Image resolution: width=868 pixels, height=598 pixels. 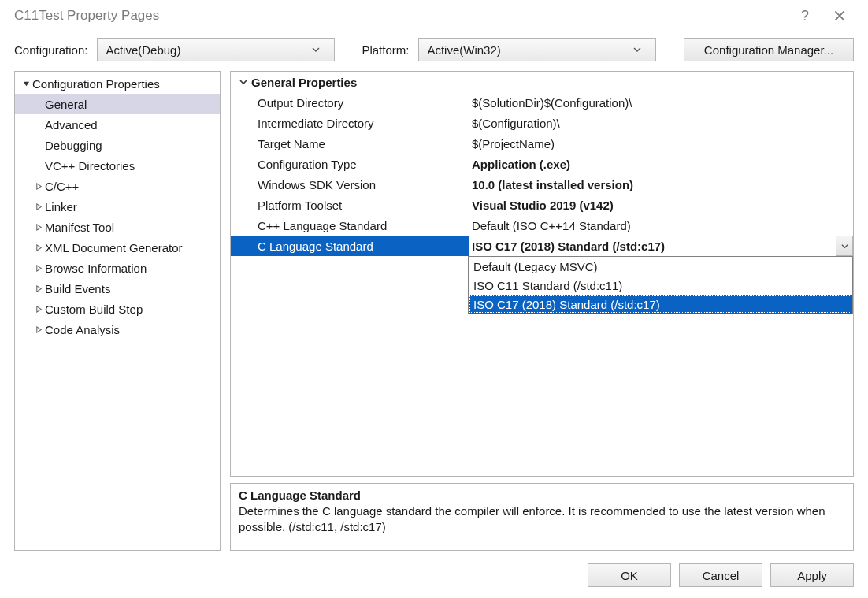 I want to click on property-value: Default (ISO C++14 Standard), so click(x=661, y=225).